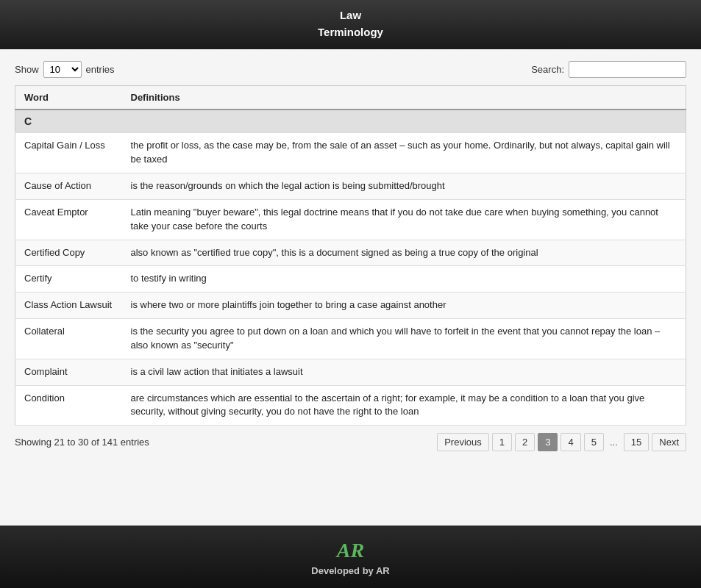 Image resolution: width=701 pixels, height=588 pixels. What do you see at coordinates (405, 219) in the screenshot?
I see `definition-cell: Latin meaning "buyer beware", this legal…` at bounding box center [405, 219].